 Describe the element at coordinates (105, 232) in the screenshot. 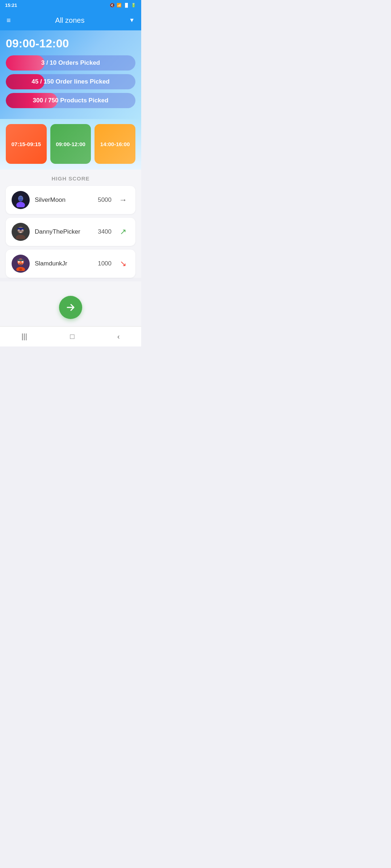

I see `score-value-danny: 3400` at that location.